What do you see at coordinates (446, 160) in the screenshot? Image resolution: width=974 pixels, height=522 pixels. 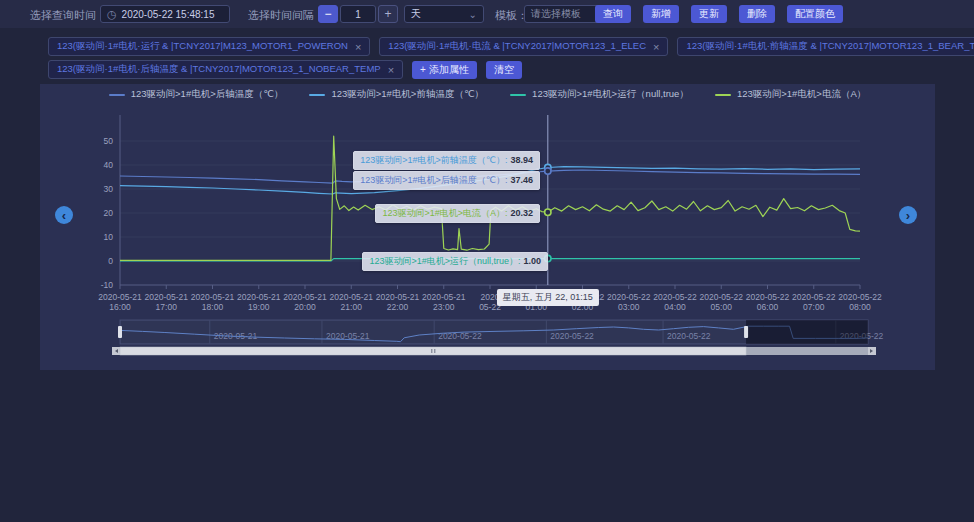 I see `tooltip-front-temp: 123驱动间>1#电机>前轴温度（℃）:38.94` at bounding box center [446, 160].